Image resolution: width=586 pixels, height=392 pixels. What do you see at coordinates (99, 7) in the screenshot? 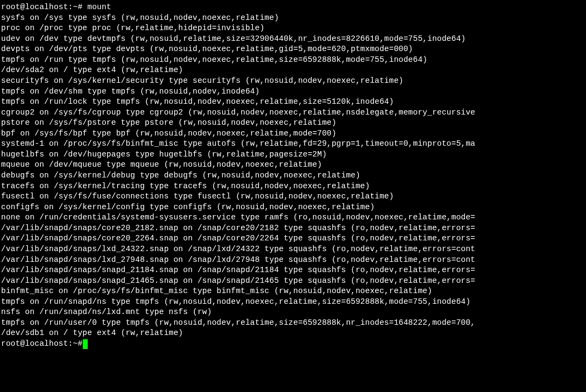
I see `command-text: mount` at bounding box center [99, 7].